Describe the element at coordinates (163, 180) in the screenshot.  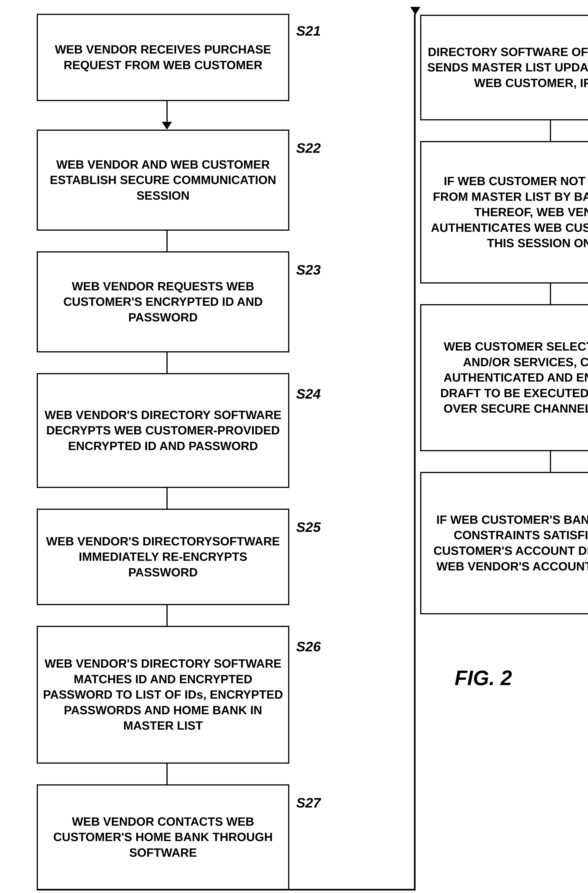
I see `step-s22: WEB VENDOR AND WEB CUSTOMER ESTABLISH SE…` at that location.